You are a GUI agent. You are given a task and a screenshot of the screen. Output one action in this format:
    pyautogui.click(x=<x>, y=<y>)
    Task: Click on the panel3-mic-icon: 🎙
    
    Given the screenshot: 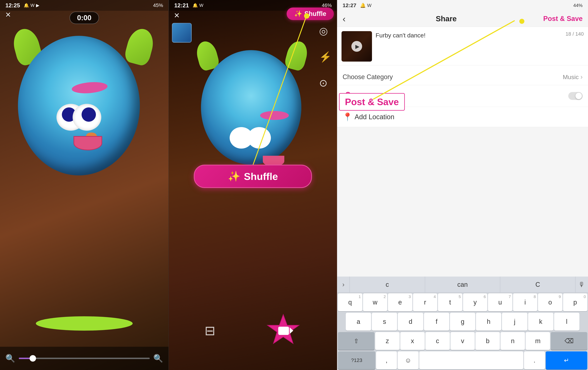 What is the action you would take?
    pyautogui.click(x=582, y=284)
    